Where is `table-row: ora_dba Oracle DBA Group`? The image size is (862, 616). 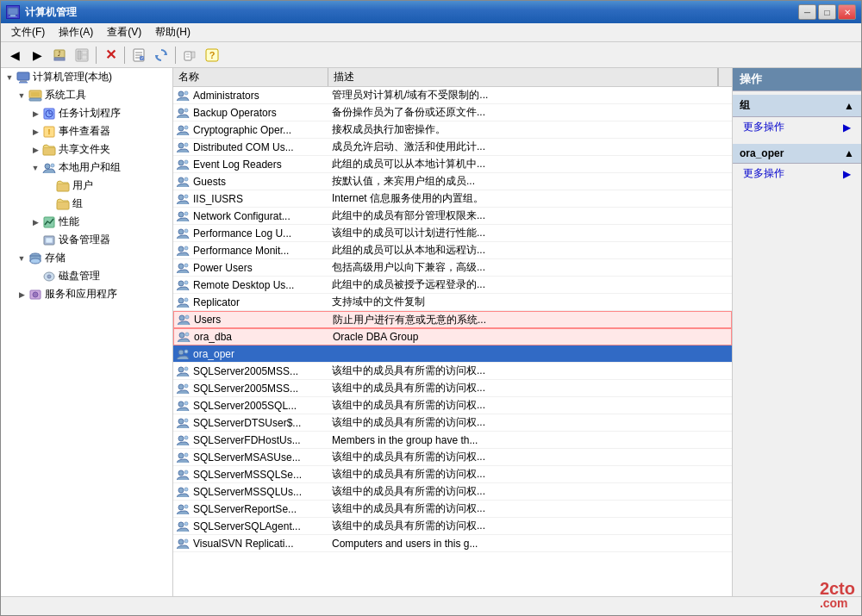 table-row: ora_dba Oracle DBA Group is located at coordinates (453, 337).